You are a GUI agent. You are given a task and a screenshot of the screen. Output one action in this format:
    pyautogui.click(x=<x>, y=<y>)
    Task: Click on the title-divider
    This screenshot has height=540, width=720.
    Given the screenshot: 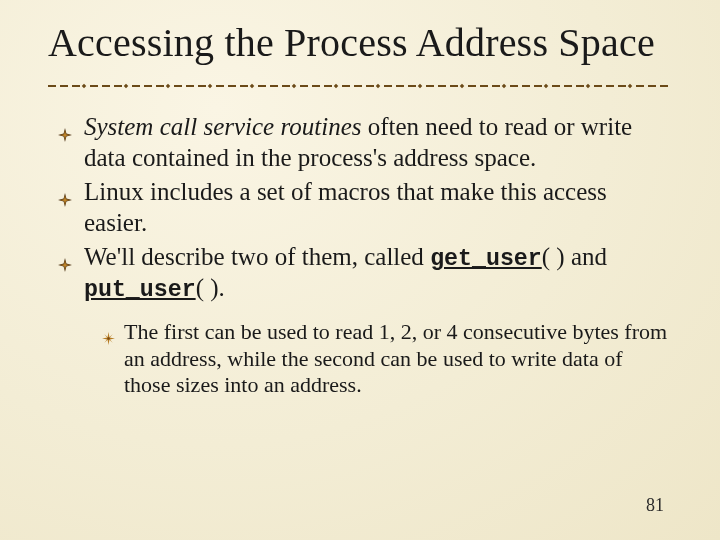 What is the action you would take?
    pyautogui.click(x=360, y=86)
    